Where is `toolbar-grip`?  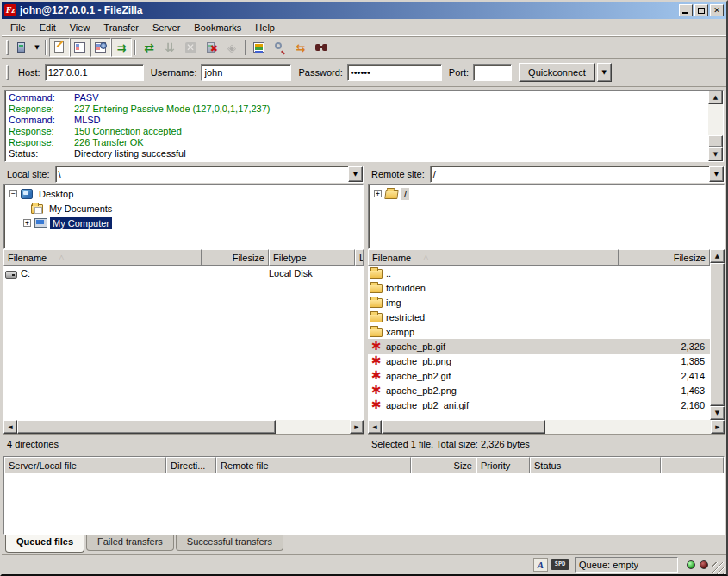 toolbar-grip is located at coordinates (7, 47).